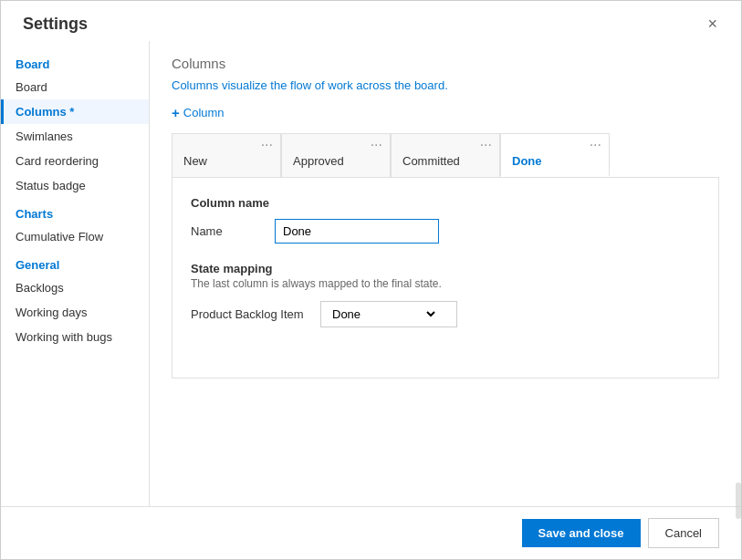 The image size is (742, 560). Describe the element at coordinates (555, 155) in the screenshot. I see `tab-done: ··· Done` at that location.